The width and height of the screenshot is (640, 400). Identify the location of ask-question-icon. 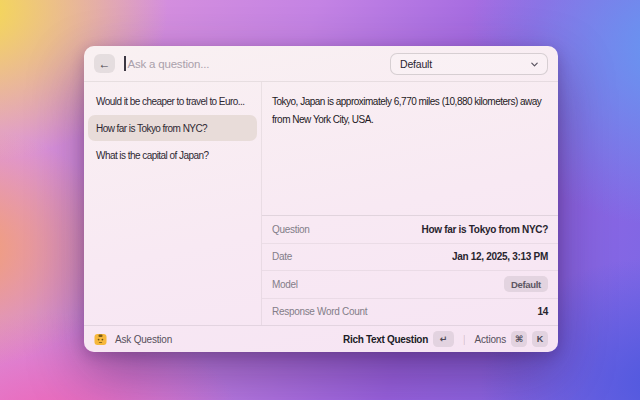
(100, 340).